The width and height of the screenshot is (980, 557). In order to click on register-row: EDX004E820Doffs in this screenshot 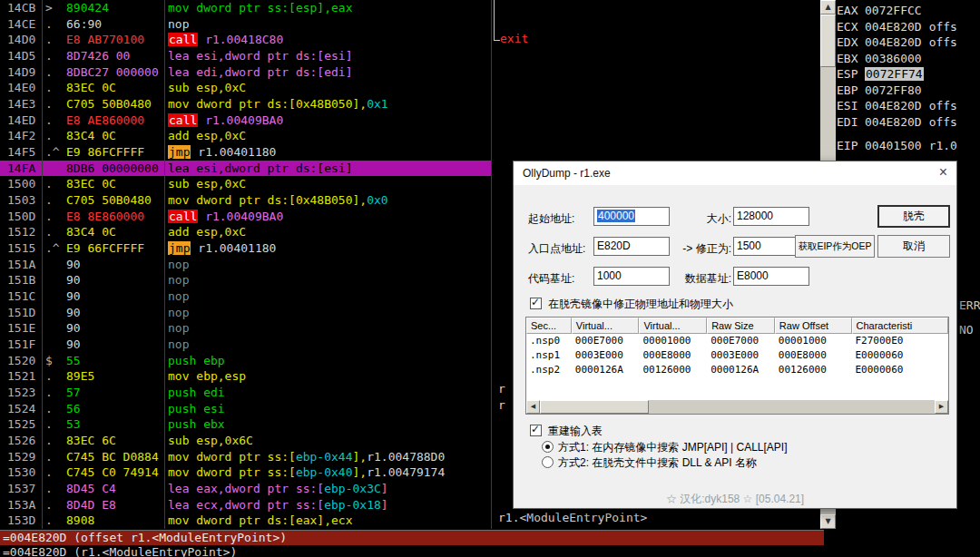, I will do `click(908, 43)`.